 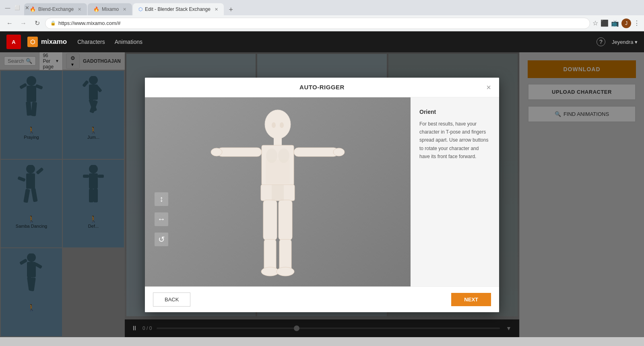 What do you see at coordinates (110, 9) in the screenshot?
I see `tab-mixamo: 🔥 Mixamo ✕` at bounding box center [110, 9].